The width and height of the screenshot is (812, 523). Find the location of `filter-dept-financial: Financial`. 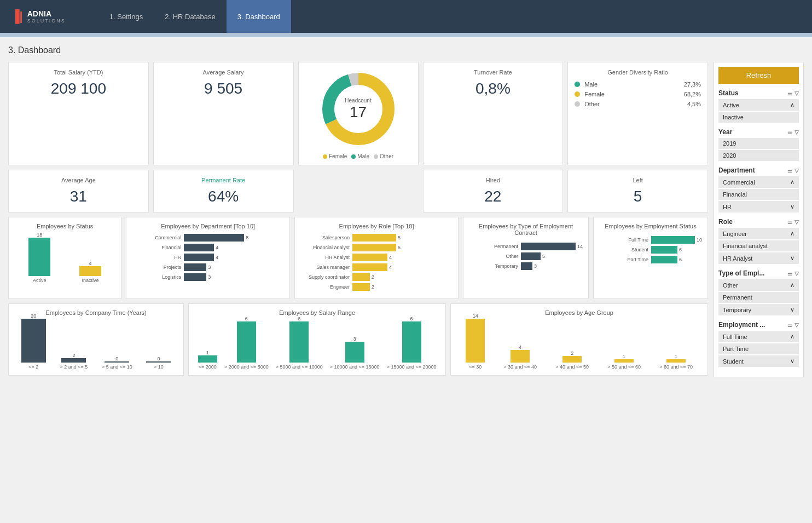

filter-dept-financial: Financial is located at coordinates (758, 194).